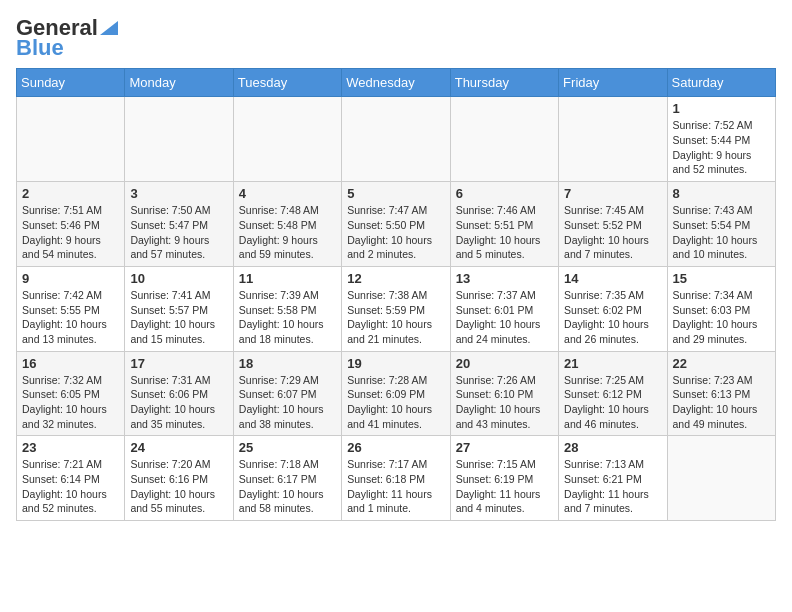  I want to click on calendar-cell: 18Sunrise: 7:29 AM Sunset: 6:07 PM Dayli…, so click(287, 394).